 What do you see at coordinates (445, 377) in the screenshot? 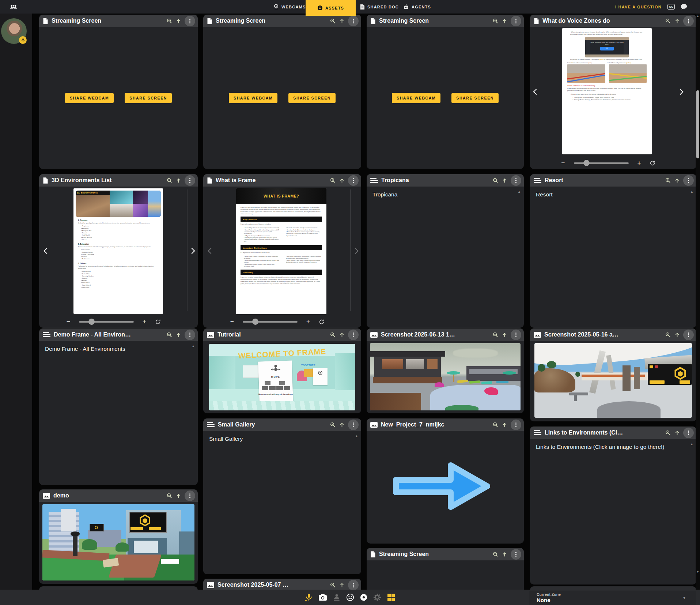
I see `pool-scene-image` at bounding box center [445, 377].